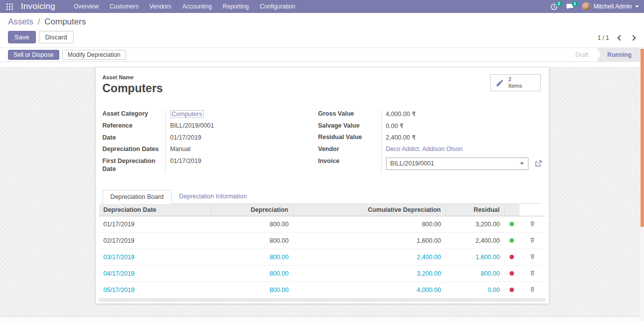 This screenshot has height=321, width=644. What do you see at coordinates (155, 224) in the screenshot?
I see `cell-date: 01/17/2019` at bounding box center [155, 224].